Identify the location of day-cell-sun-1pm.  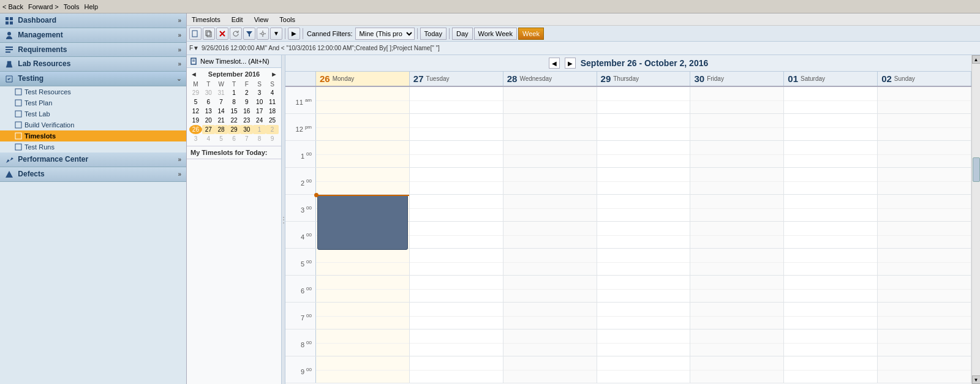
(925, 154).